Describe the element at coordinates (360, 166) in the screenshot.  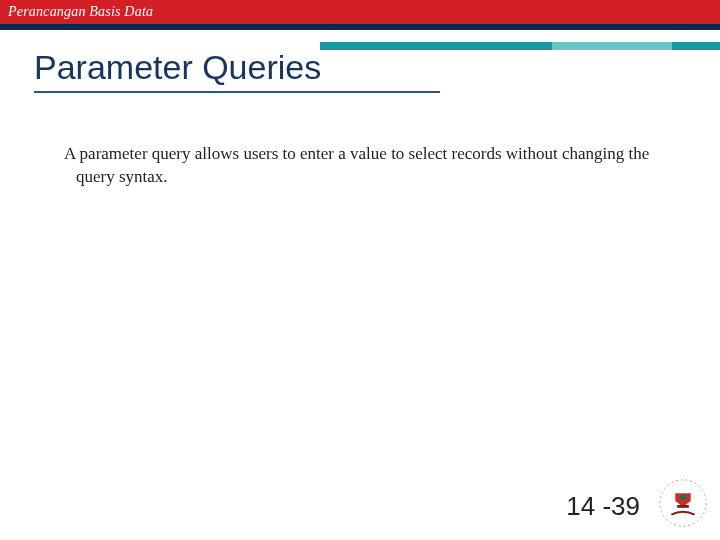
I see `paragraph: A parameter query allows users to enter …` at that location.